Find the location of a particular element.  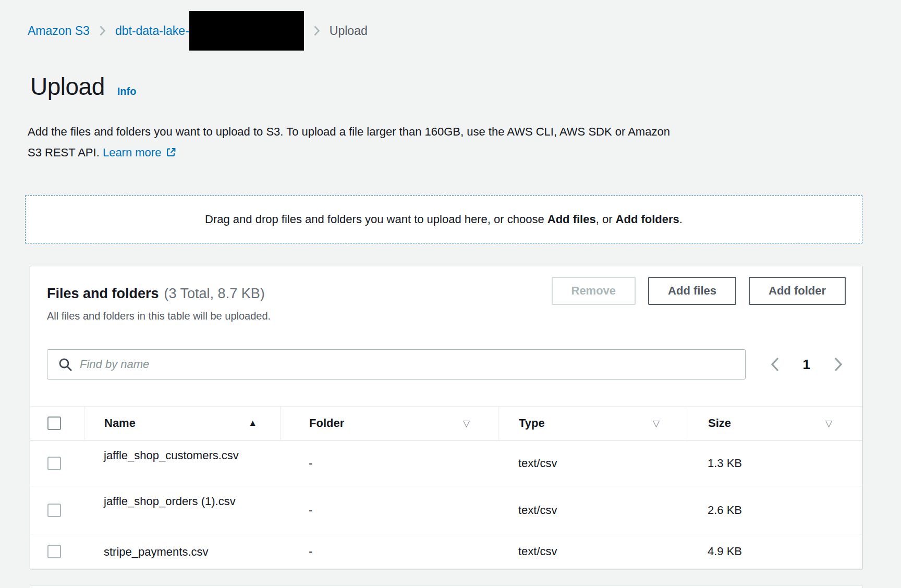

external-link-icon is located at coordinates (171, 154).